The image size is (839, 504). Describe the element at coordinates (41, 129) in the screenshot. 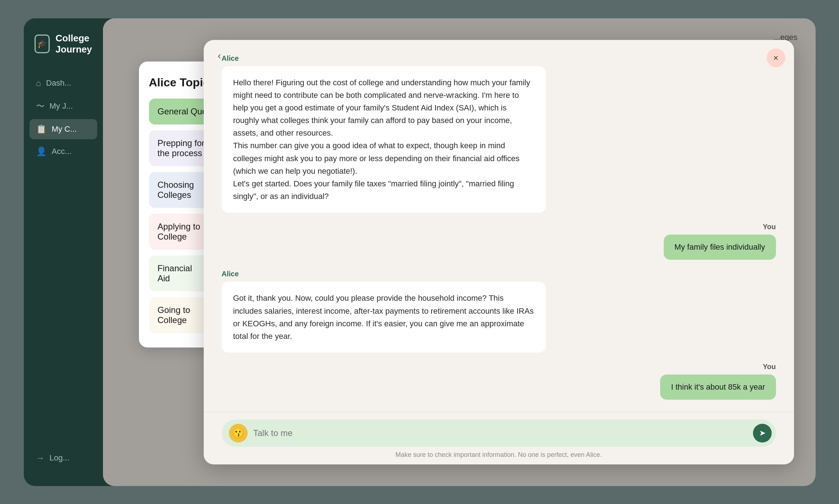

I see `colleges-icon: 📋` at that location.